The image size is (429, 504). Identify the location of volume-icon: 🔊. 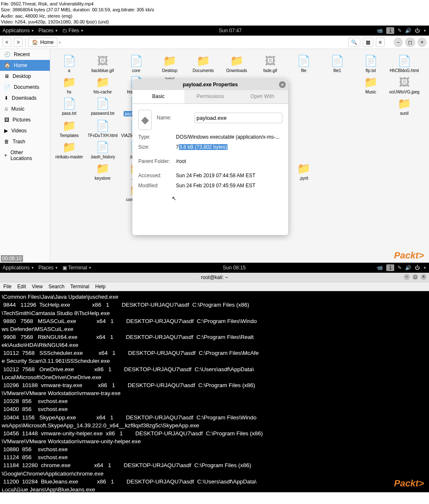
(408, 31).